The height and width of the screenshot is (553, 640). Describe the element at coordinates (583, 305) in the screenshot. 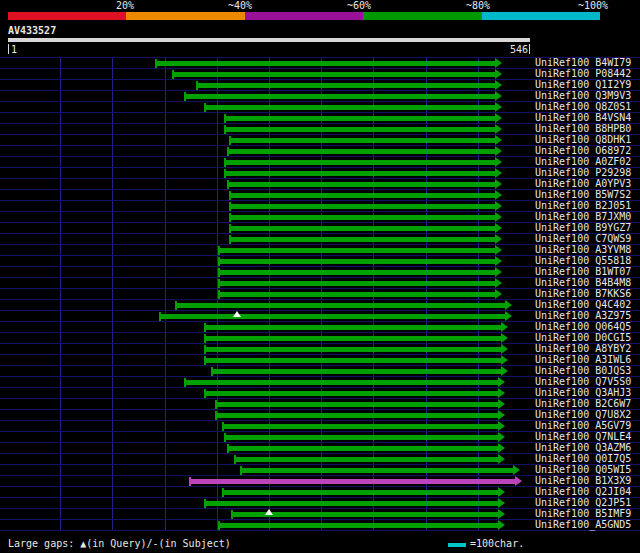

I see `alignment-label: UniRef100_Q4C402` at that location.